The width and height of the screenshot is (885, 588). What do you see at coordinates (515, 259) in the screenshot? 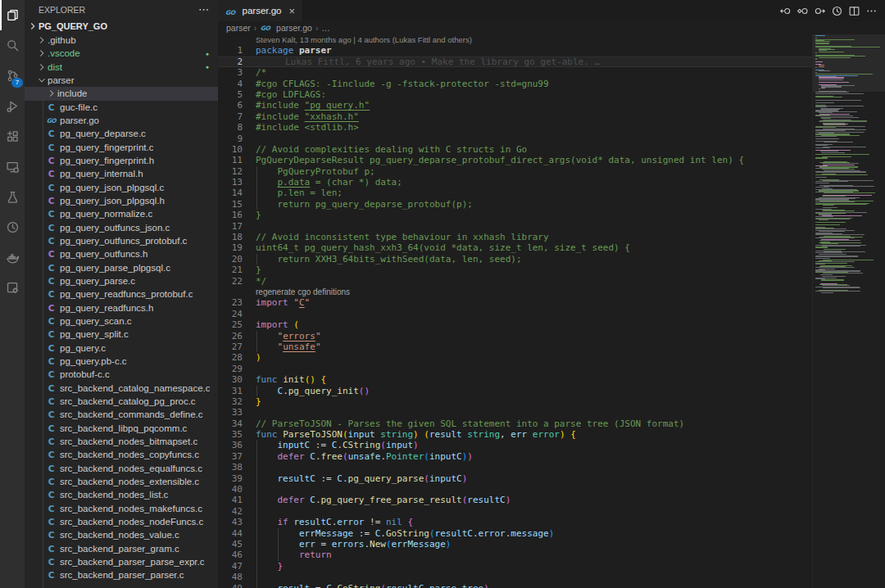
I see `code-line: 20 return XXH3_64bits_withSeed(data, len…` at bounding box center [515, 259].